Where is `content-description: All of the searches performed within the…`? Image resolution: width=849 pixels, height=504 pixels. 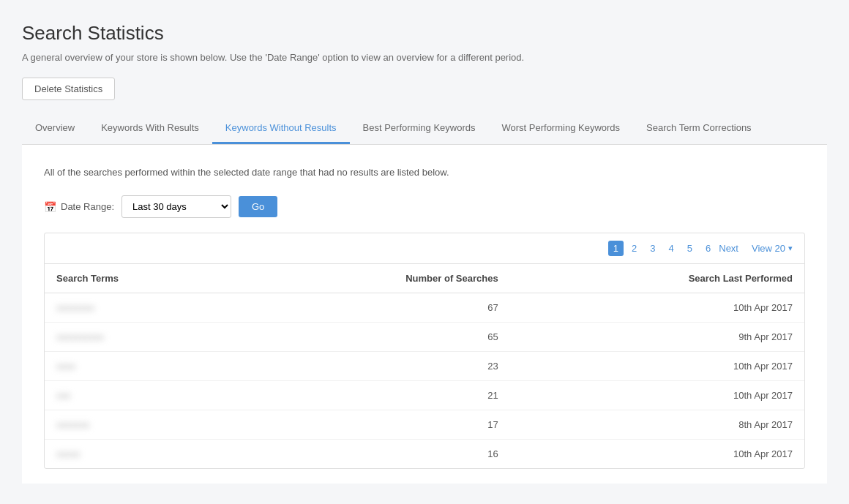
content-description: All of the searches performed within the… is located at coordinates (424, 173).